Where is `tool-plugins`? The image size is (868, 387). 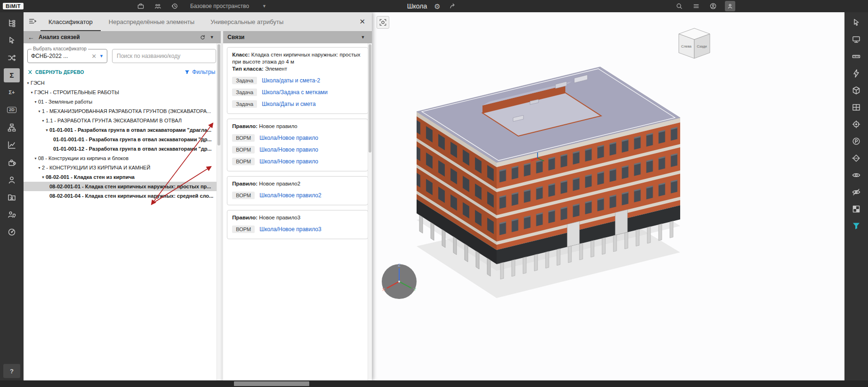
tool-plugins is located at coordinates (12, 162).